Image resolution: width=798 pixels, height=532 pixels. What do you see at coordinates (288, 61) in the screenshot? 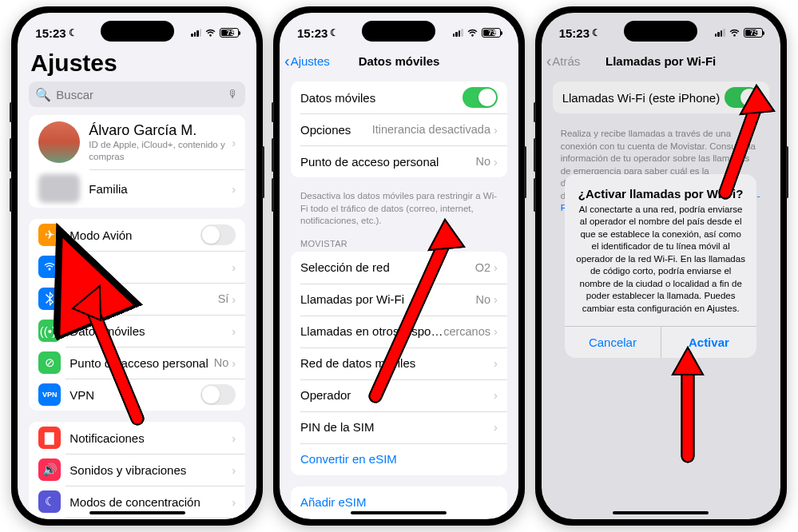
I see `chevron-left-icon: ‹` at bounding box center [288, 61].